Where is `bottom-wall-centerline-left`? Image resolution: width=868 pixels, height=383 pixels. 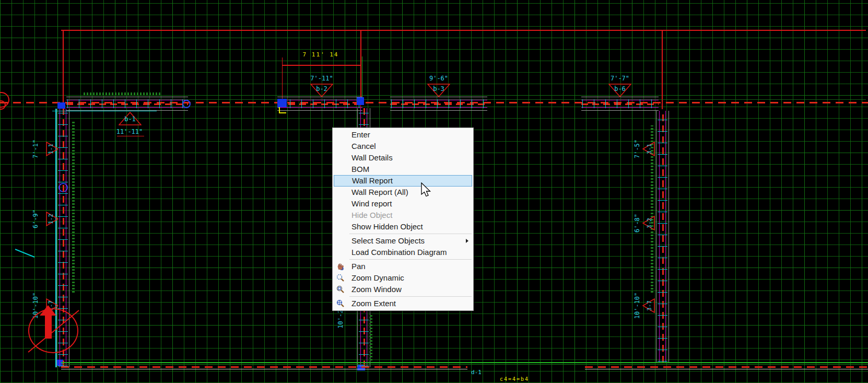
bottom-wall-centerline-left is located at coordinates (264, 367).